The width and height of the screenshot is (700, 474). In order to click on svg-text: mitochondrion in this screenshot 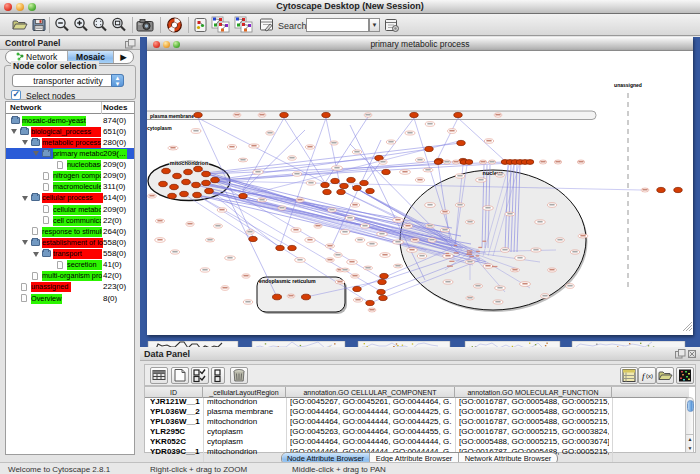, I will do `click(190, 163)`.